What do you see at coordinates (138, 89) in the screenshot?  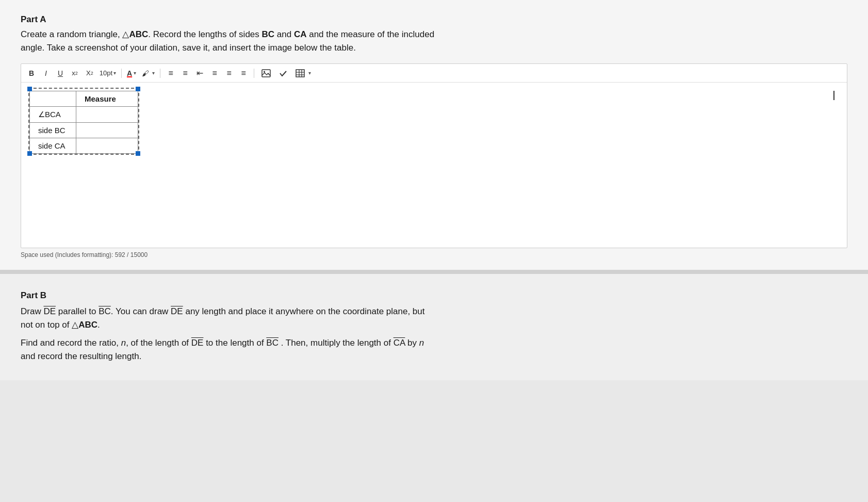 I see `handle-tr` at bounding box center [138, 89].